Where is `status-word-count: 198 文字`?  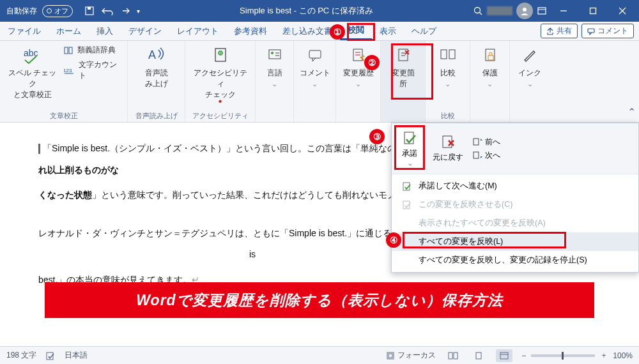
status-word-count: 198 文字 is located at coordinates (22, 355).